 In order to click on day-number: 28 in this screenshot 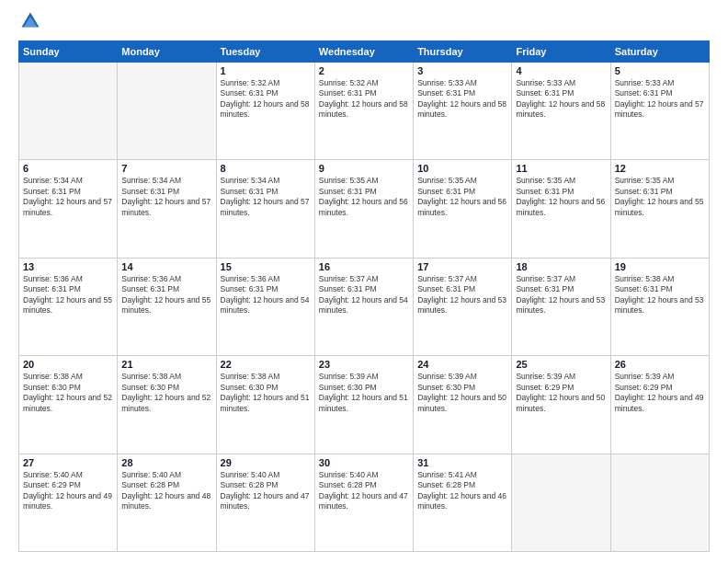, I will do `click(166, 463)`.